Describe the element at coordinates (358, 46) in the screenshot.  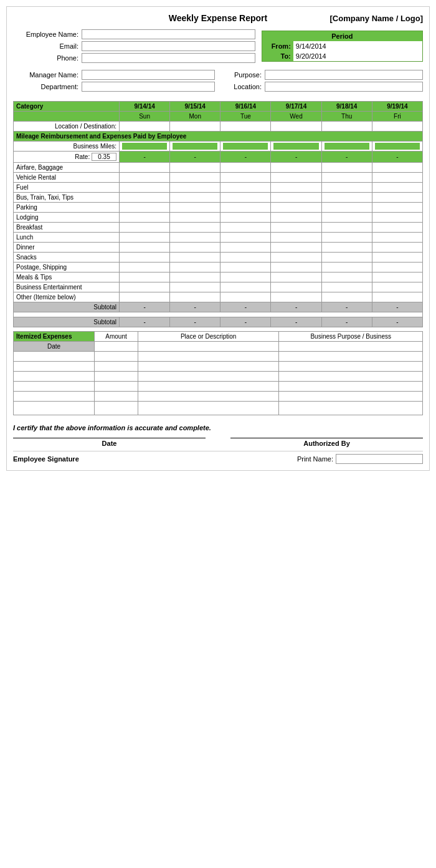
I see `period-from-input` at that location.